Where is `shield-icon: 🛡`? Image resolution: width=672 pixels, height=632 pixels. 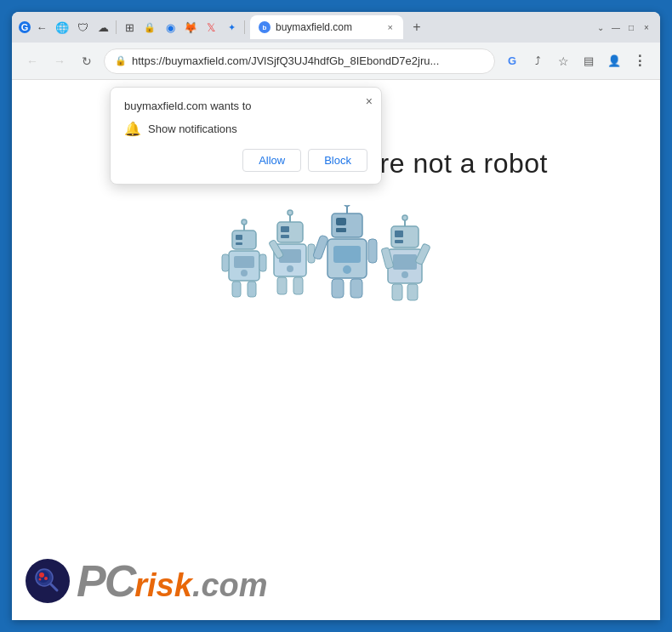
shield-icon: 🛡 is located at coordinates (83, 27).